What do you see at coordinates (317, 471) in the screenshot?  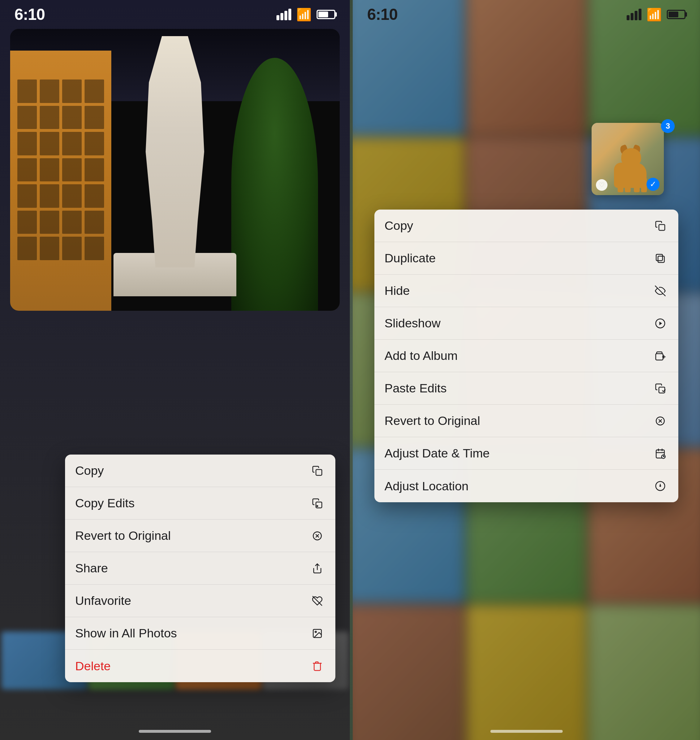 I see `copy-icon` at bounding box center [317, 471].